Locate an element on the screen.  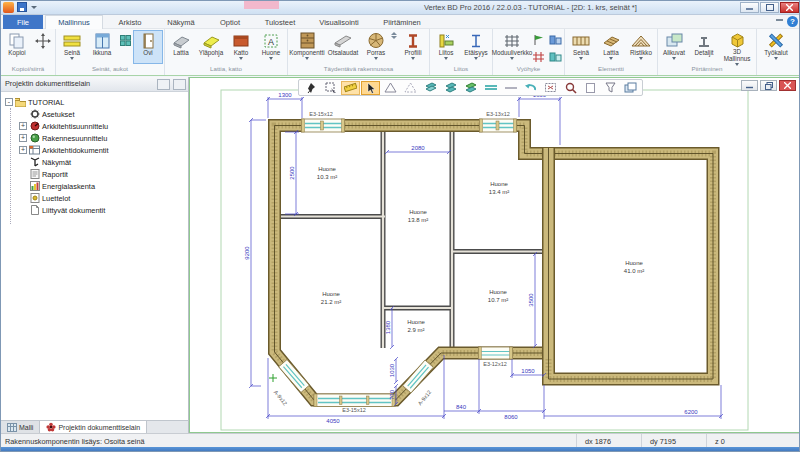
detaljit-button: Detaljit is located at coordinates (704, 47).